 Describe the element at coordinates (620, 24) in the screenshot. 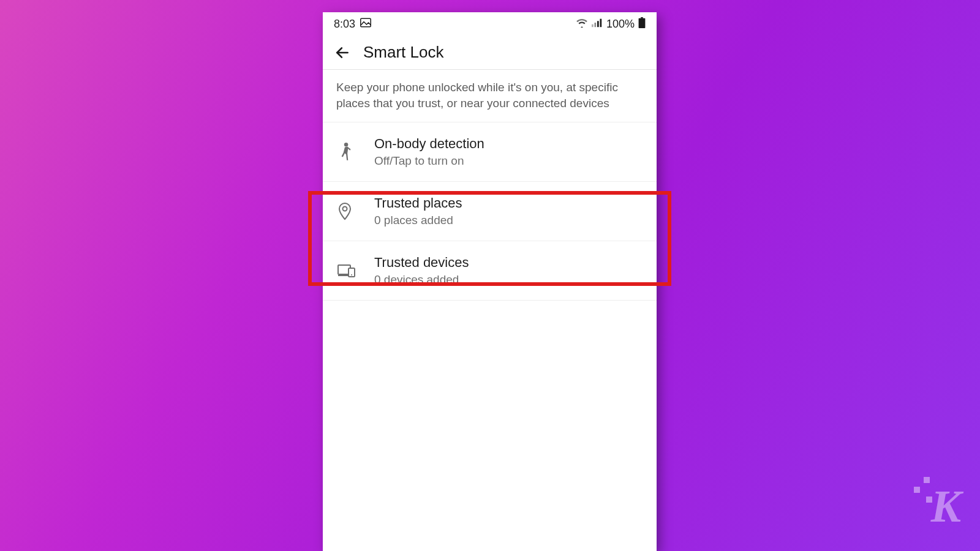

I see `status-battery-text: 100%` at that location.